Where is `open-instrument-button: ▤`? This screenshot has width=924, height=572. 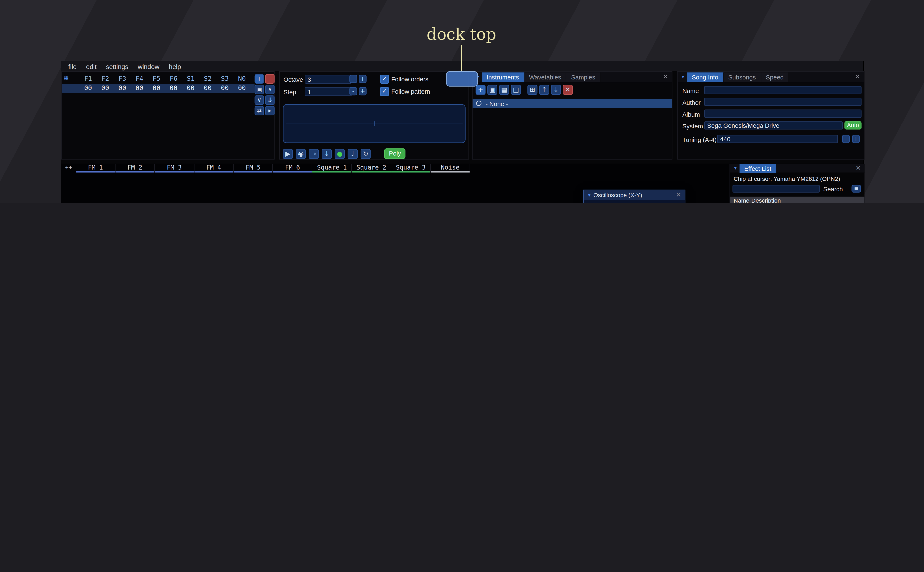 open-instrument-button: ▤ is located at coordinates (504, 90).